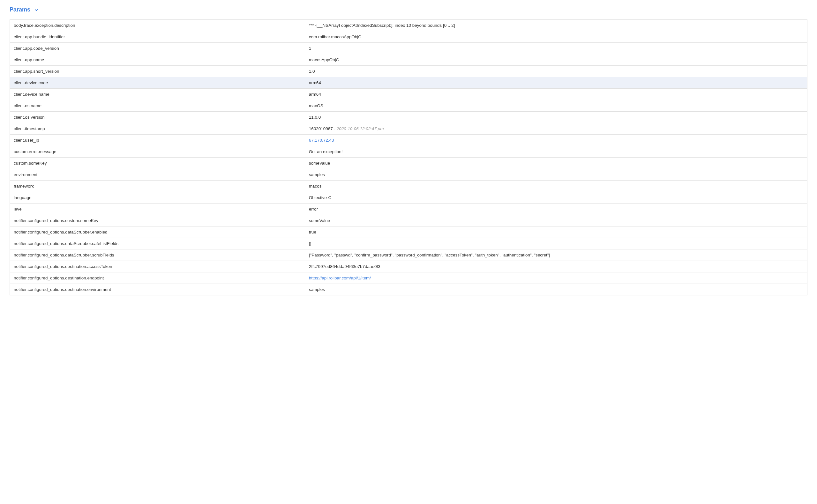  Describe the element at coordinates (20, 10) in the screenshot. I see `params-section-title: Params` at that location.